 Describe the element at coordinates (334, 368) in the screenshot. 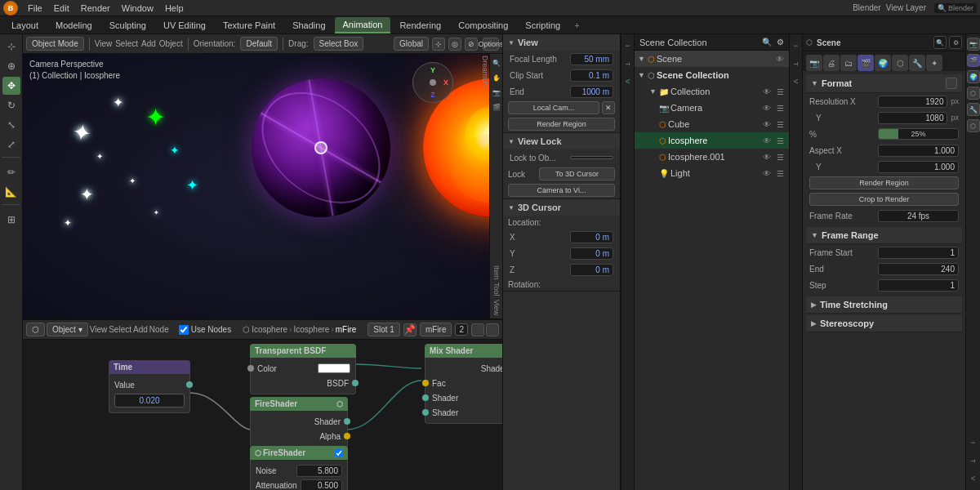

I see `node-transparent-color-swatch` at that location.